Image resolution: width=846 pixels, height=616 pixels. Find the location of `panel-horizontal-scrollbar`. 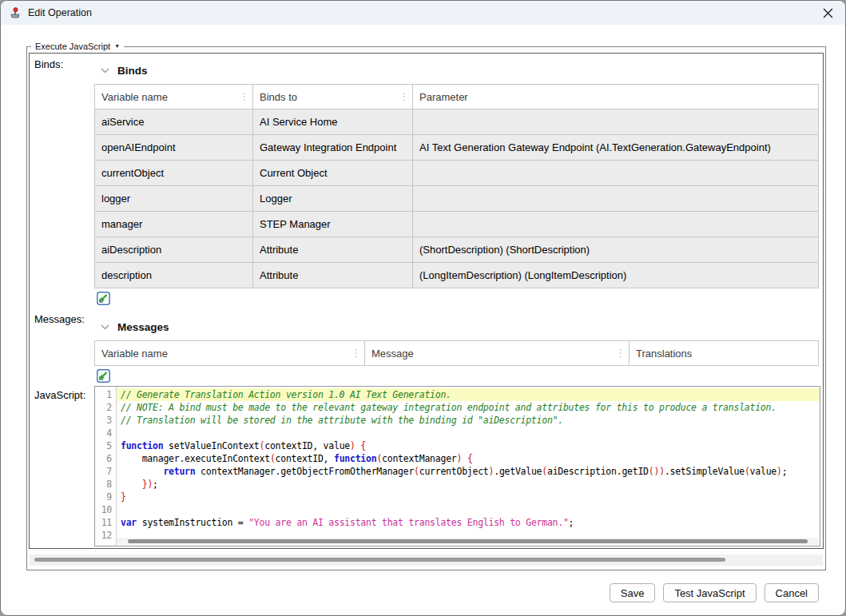

panel-horizontal-scrollbar is located at coordinates (427, 560).